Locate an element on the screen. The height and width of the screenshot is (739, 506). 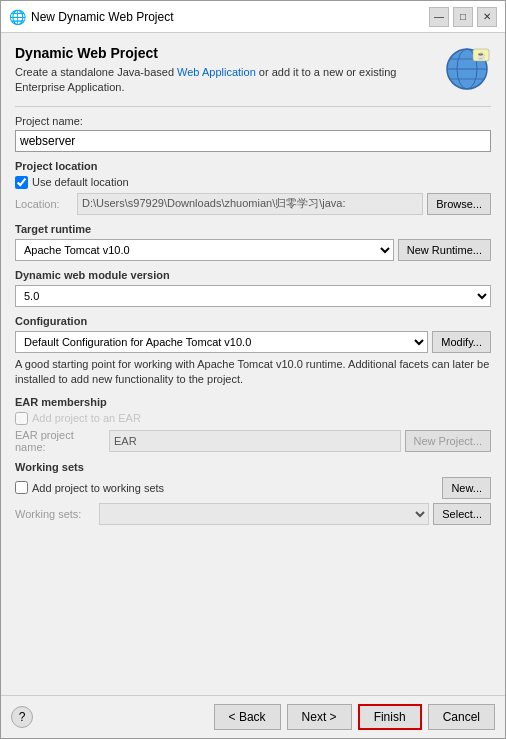
title-bar-controls: — □ ✕ is located at coordinates (463, 17).